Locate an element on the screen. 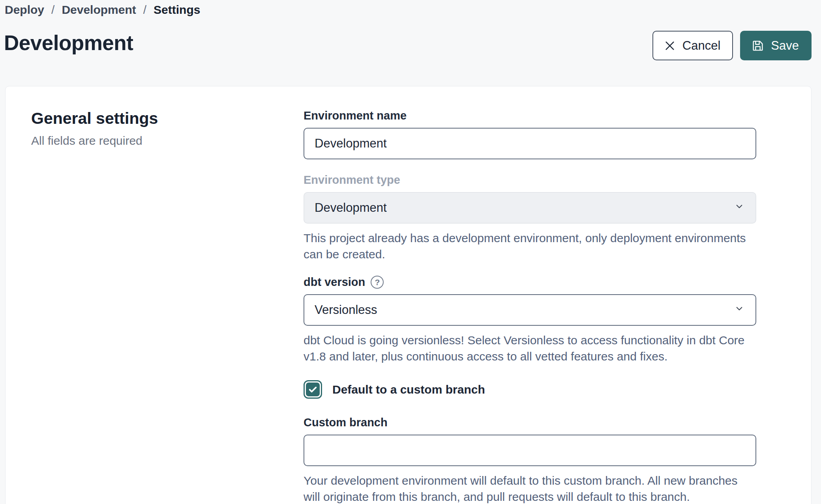 Image resolution: width=821 pixels, height=504 pixels. environment-type-group: Environment type Development This projec… is located at coordinates (530, 218).